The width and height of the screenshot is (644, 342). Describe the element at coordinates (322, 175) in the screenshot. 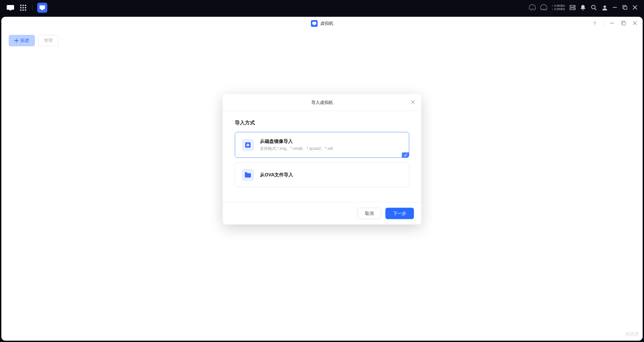

I see `option-ova-file: 从OVA文件导入` at that location.